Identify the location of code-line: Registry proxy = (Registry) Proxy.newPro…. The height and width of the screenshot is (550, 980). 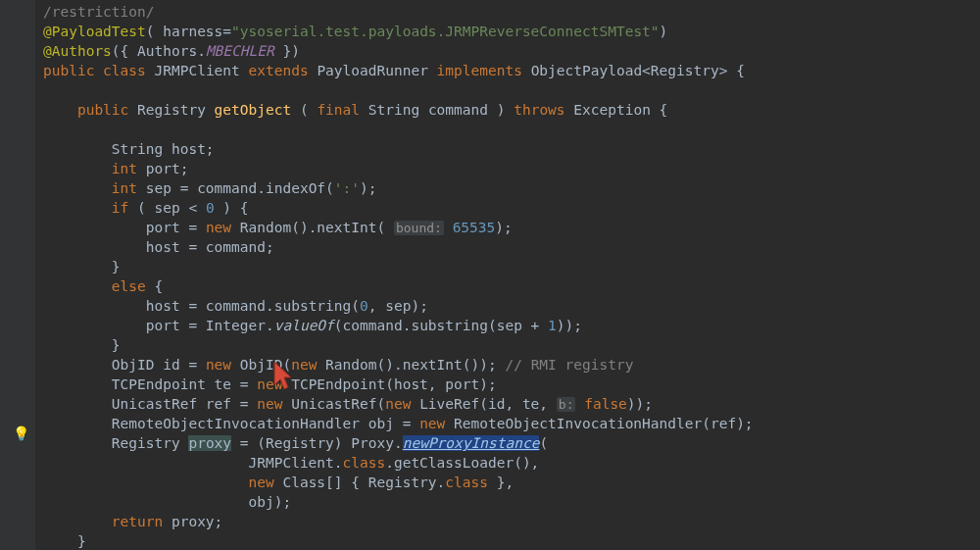
(508, 443).